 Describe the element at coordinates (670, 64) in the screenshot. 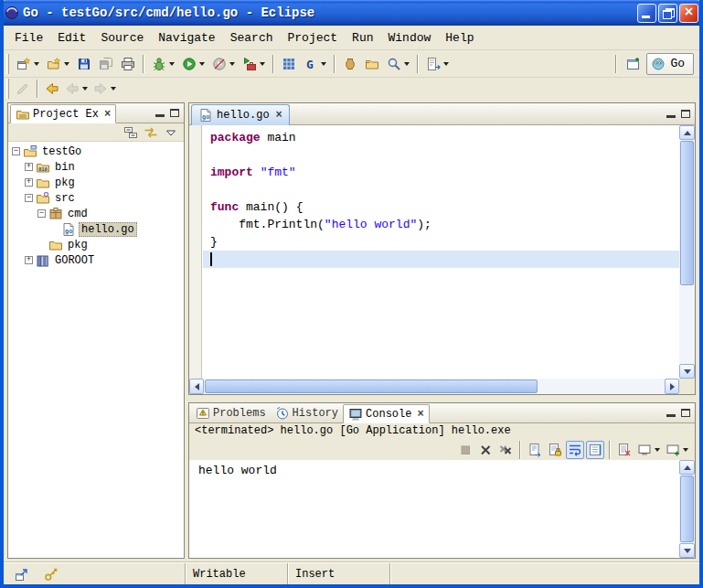

I see `go-perspective-button: Go` at that location.